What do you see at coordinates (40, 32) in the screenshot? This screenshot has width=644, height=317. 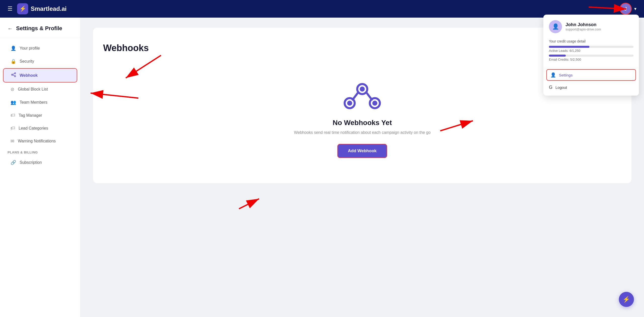 I see `sidebar-page-header: ← Settings & Profile` at bounding box center [40, 32].